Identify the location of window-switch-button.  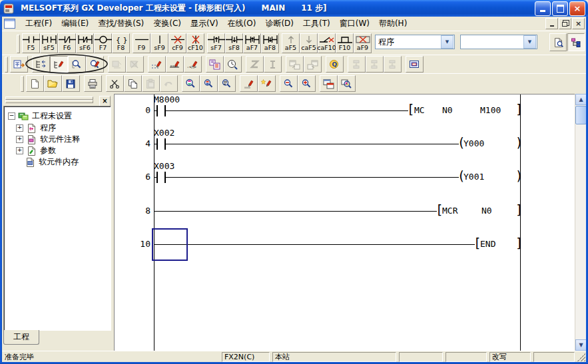
(329, 84).